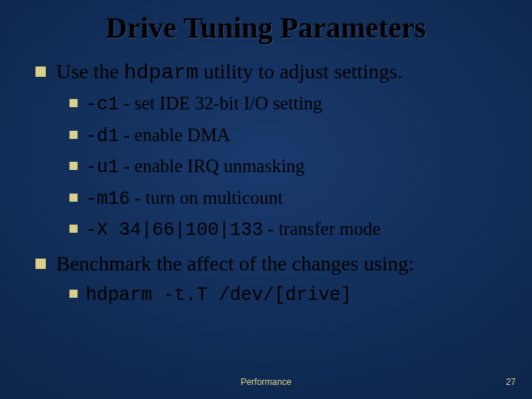 This screenshot has height=399, width=532. What do you see at coordinates (288, 296) in the screenshot?
I see `bullet-level2: hdparm -t.T /dev/[drive]` at bounding box center [288, 296].